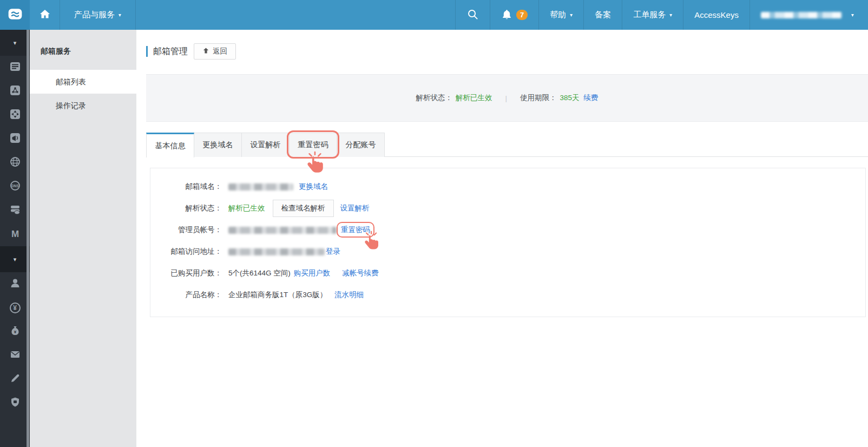 The height and width of the screenshot is (447, 868). I want to click on sidebar-item-user, so click(15, 284).